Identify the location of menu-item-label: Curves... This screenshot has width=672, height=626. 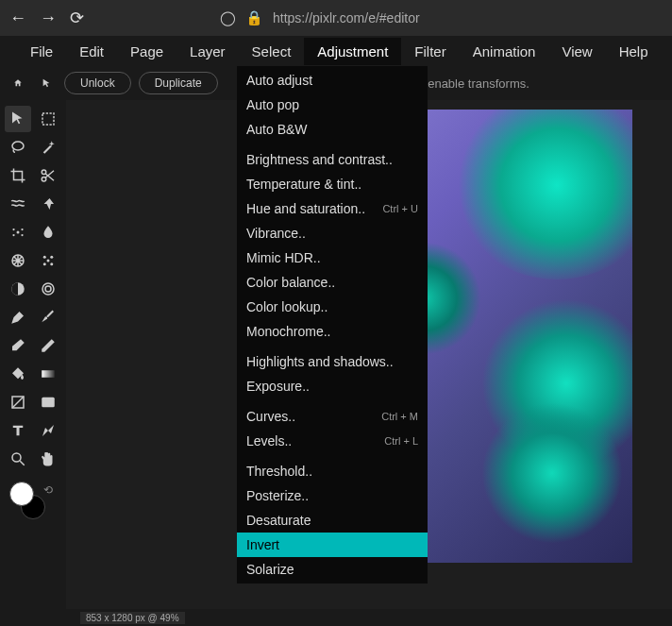
(271, 416).